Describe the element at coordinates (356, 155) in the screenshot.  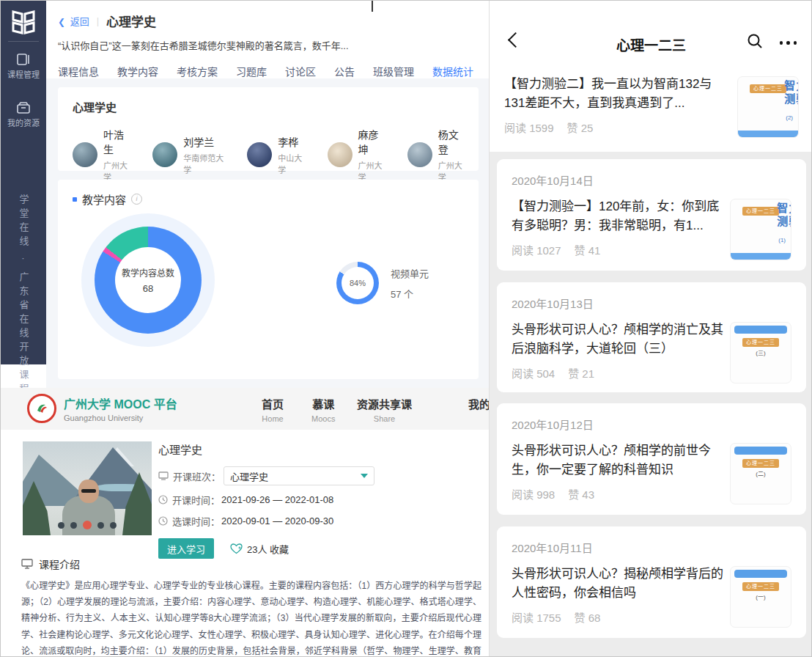
I see `instructor-item: 麻彦坤 广州大学` at that location.